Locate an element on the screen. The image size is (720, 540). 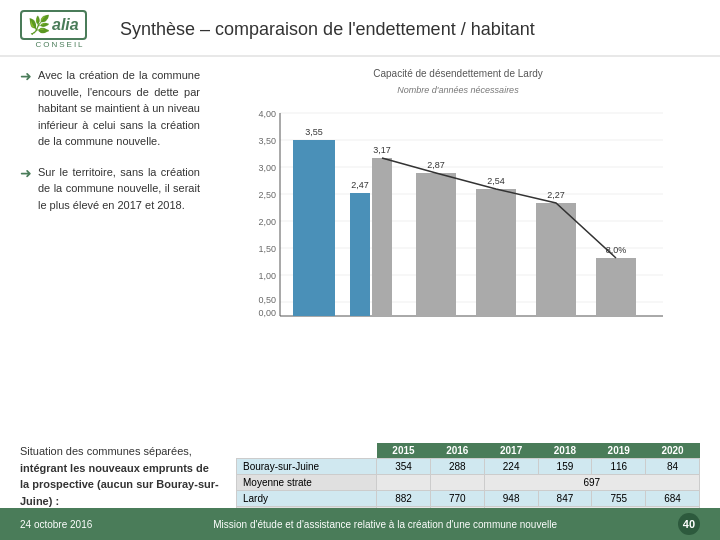
lardy-2019: 755 is located at coordinates (619, 499).